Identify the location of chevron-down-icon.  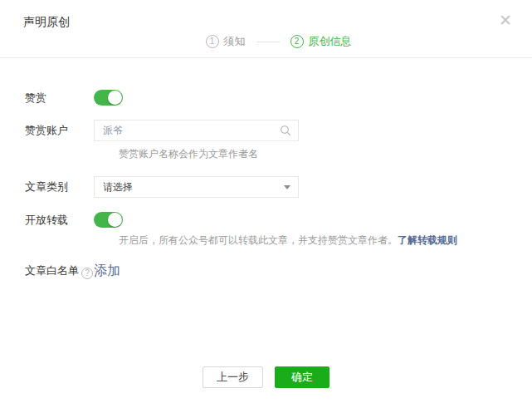
(287, 188).